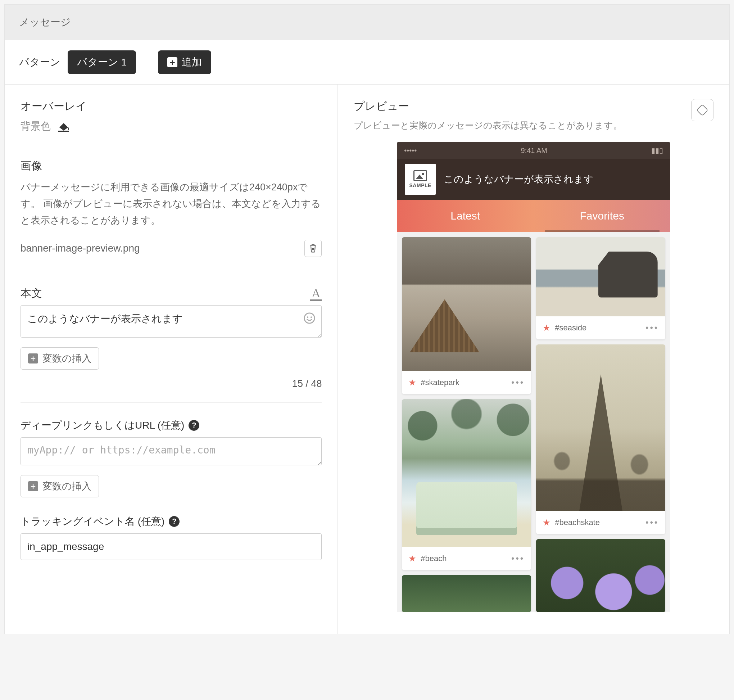  Describe the element at coordinates (467, 316) in the screenshot. I see `feed-card: ★#skatepark•••` at that location.